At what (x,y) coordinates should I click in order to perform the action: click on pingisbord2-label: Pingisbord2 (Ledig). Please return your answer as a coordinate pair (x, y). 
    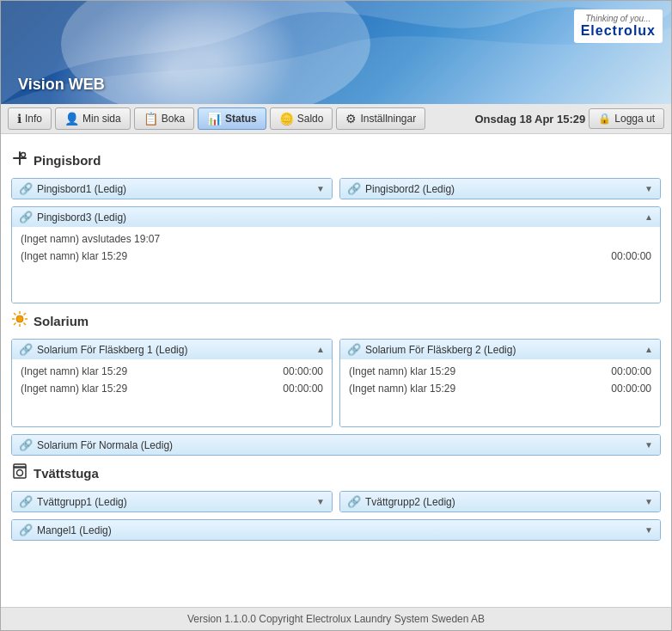
    Looking at the image, I should click on (410, 189).